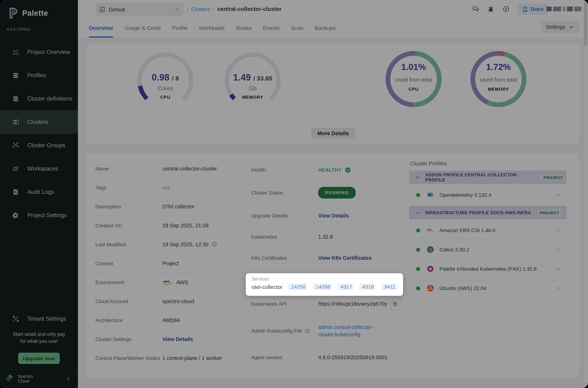 The width and height of the screenshot is (588, 388). Describe the element at coordinates (510, 9) in the screenshot. I see `topbar-actions: Docs` at that location.